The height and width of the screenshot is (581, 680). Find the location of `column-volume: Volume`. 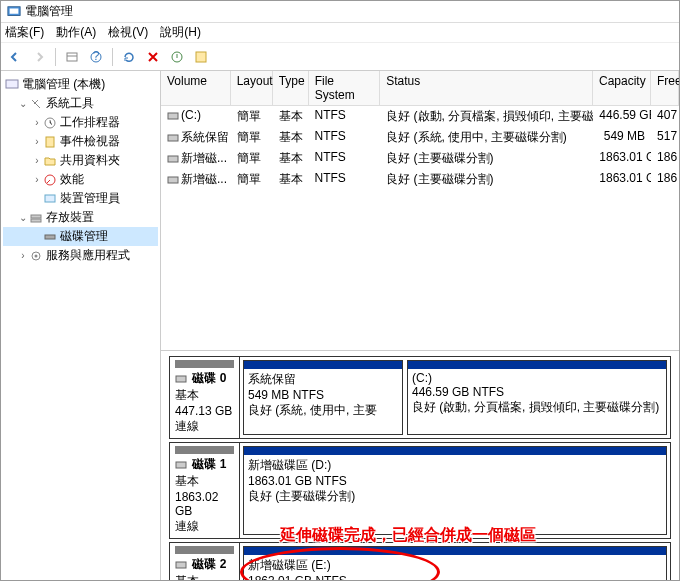

column-volume: Volume is located at coordinates (196, 88).